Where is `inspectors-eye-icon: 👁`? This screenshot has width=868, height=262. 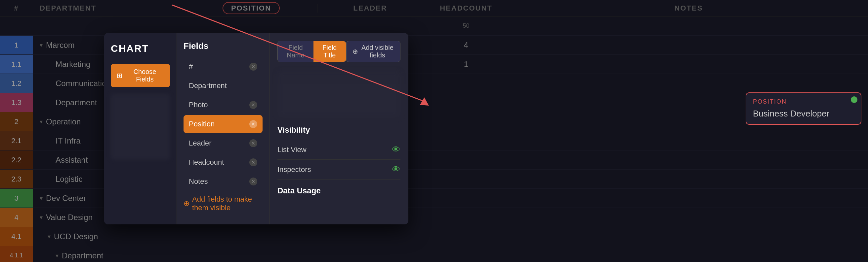 inspectors-eye-icon: 👁 is located at coordinates (396, 170).